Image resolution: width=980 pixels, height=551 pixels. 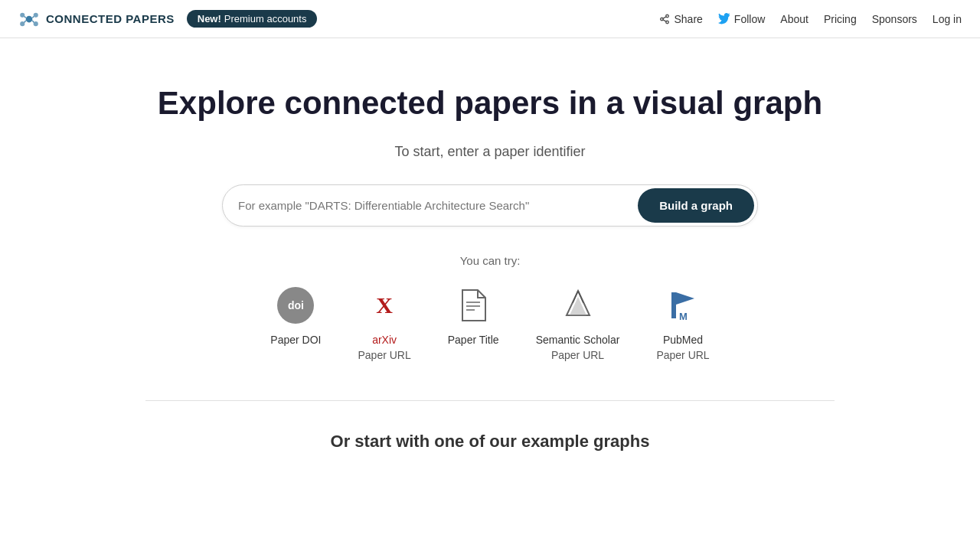 What do you see at coordinates (110, 18) in the screenshot?
I see `logo-text: CONNECTED PAPERS` at bounding box center [110, 18].